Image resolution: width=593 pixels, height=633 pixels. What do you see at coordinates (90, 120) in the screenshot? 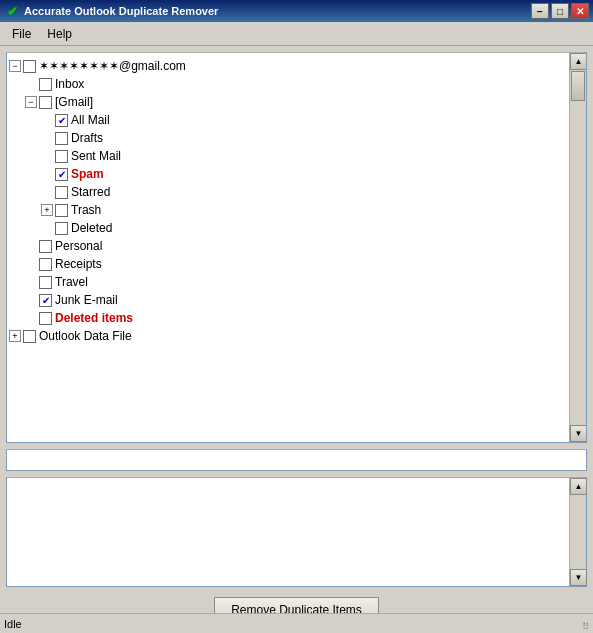
I see `tree-label-all-mail: All Mail` at bounding box center [90, 120].